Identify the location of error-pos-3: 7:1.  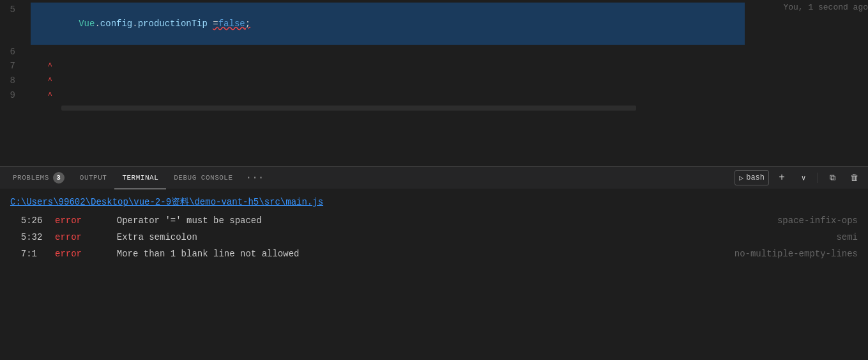
(33, 254).